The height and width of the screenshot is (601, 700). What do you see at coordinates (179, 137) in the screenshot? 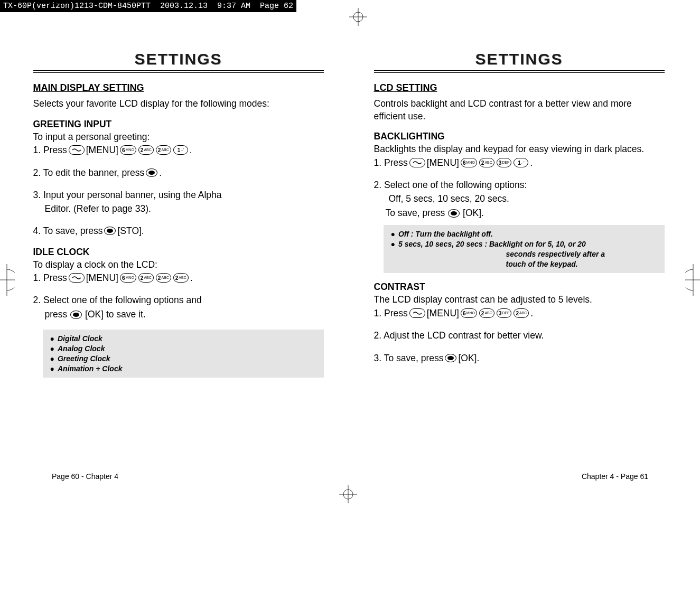
I see `lead-text: To input a personal greeting:` at bounding box center [179, 137].